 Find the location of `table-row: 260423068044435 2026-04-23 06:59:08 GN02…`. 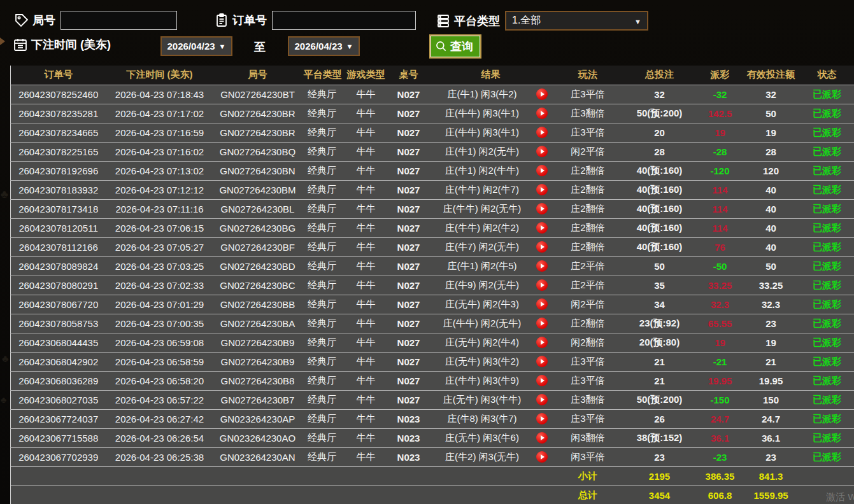

table-row: 260423068044435 2026-04-23 06:59:08 GN02… is located at coordinates (432, 342).